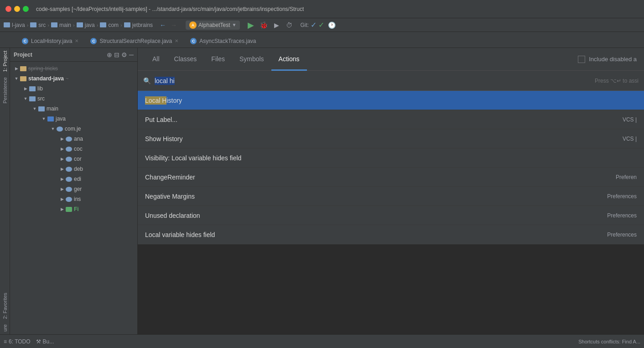  I want to click on status-text: Shortcuts conflicts: Find A..., so click(609, 342).